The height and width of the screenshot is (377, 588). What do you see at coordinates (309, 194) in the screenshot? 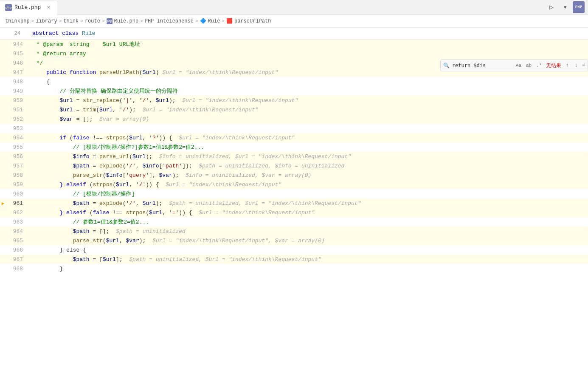
I see `line-code: // [模块/控制器/操作]` at bounding box center [309, 194].